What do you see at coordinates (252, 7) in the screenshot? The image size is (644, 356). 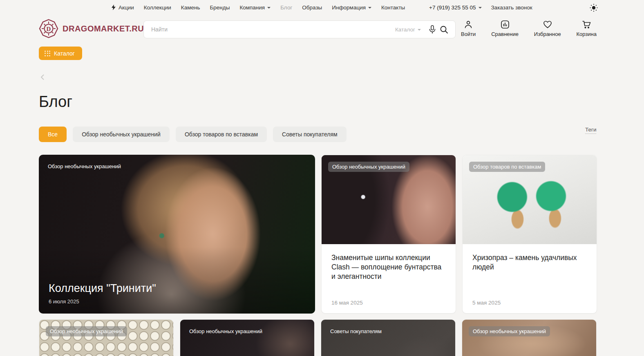 I see `nav-item-label: Компания` at bounding box center [252, 7].